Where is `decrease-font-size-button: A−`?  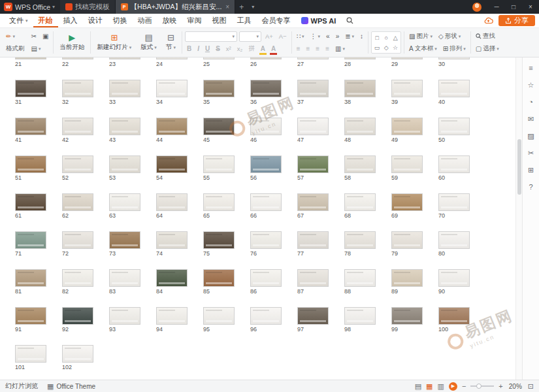
decrease-font-size-button: A− is located at coordinates (283, 37).